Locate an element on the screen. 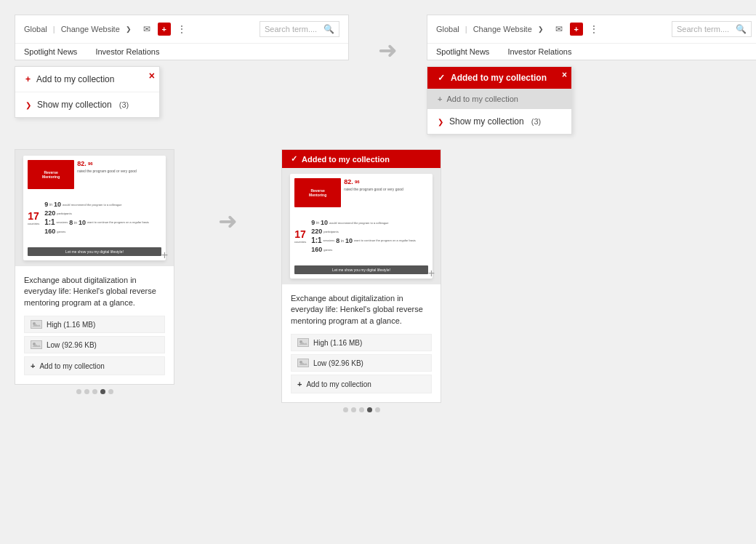 This screenshot has height=544, width=756. check-icon-card-right: ✓ is located at coordinates (294, 159).